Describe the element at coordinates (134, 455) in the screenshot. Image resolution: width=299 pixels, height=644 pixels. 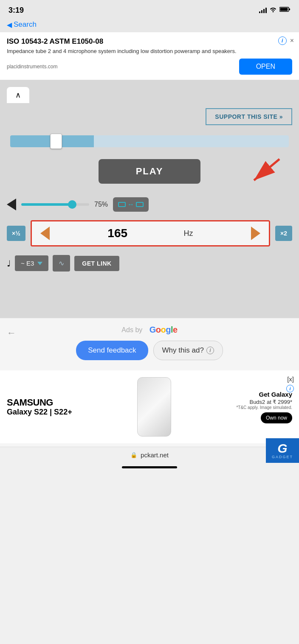
I see `lock-icon: 🔒` at that location.